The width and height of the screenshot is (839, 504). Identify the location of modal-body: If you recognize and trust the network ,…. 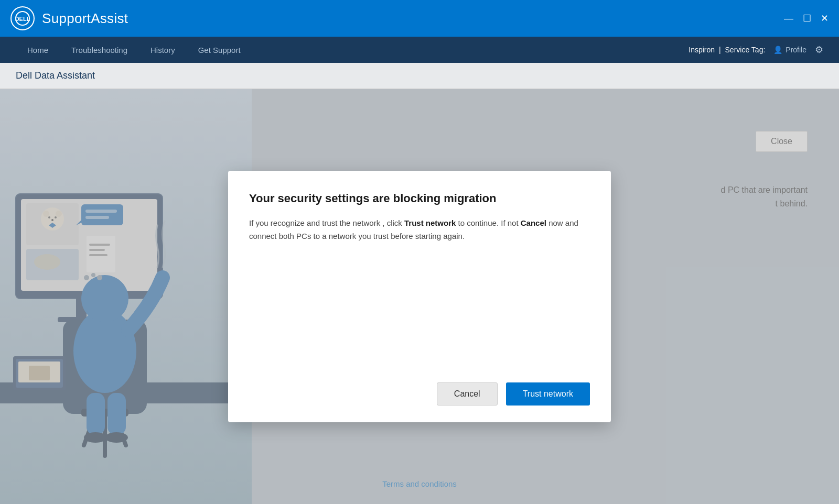
(420, 291).